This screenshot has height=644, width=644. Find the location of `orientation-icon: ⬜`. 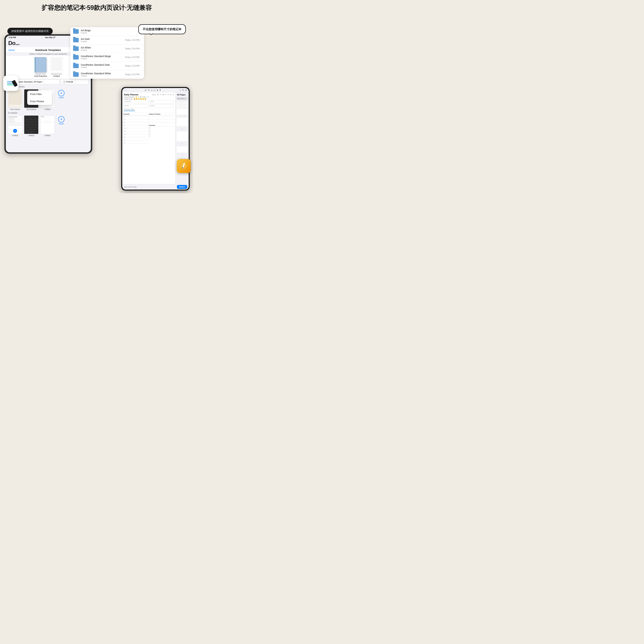

orientation-icon: ⬜ is located at coordinates (64, 82).